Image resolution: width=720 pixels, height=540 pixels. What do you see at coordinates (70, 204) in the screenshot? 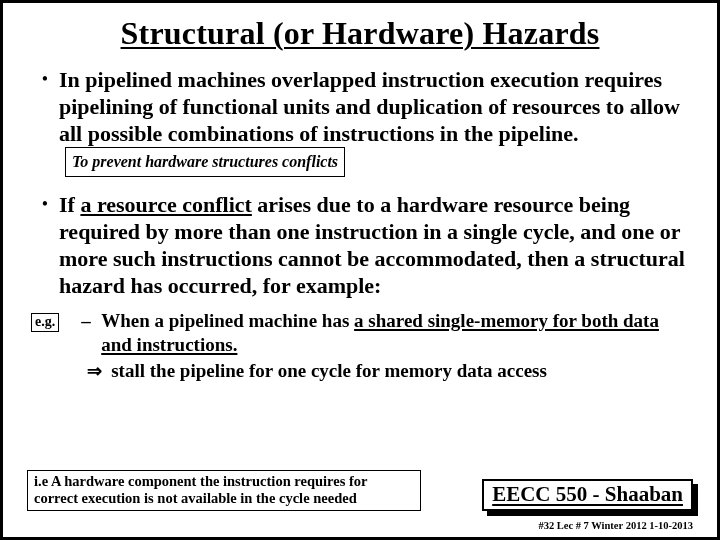
I see `bullet-2-pre: If` at bounding box center [70, 204].